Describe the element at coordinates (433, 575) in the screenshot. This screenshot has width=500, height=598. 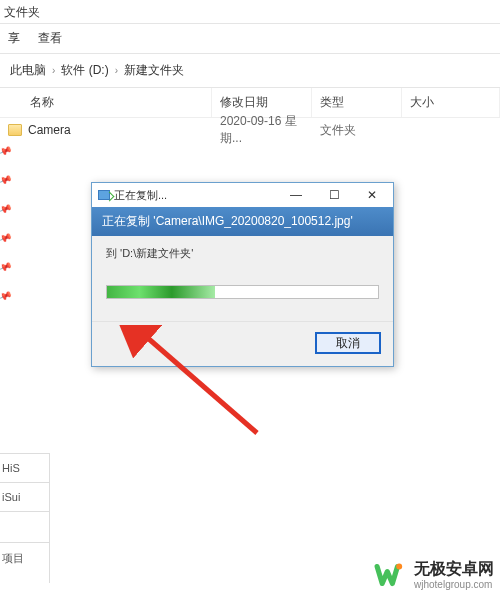
I see `watermark: 无极安卓网 wjhotelgroup.com` at that location.